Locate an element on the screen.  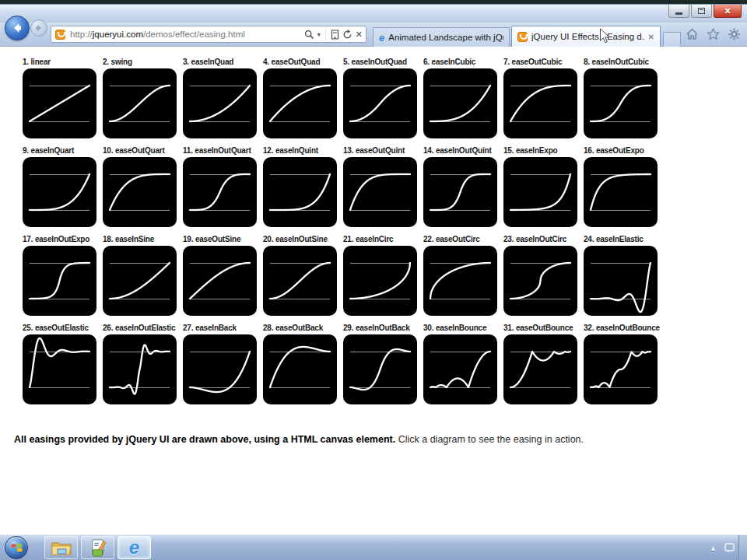
system-tray: ▲ is located at coordinates (723, 548).